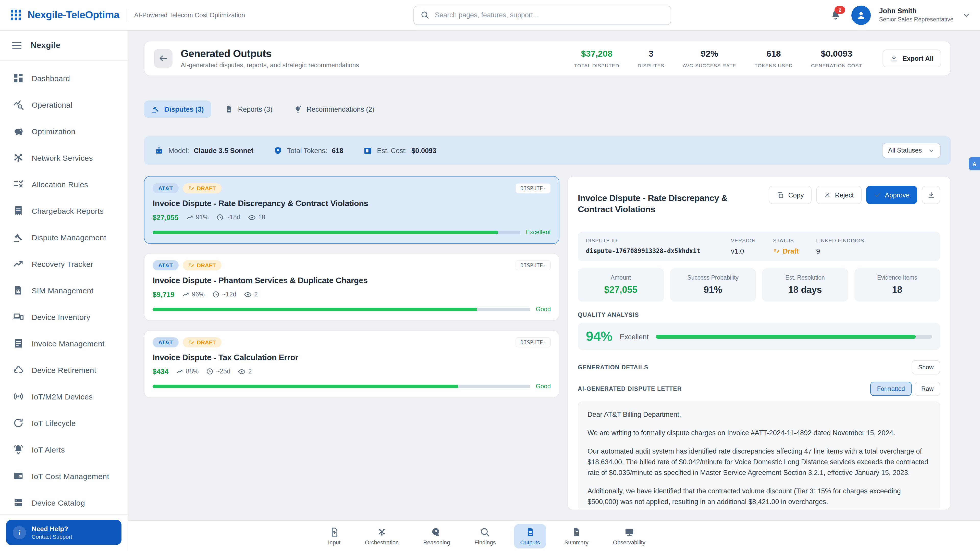 This screenshot has width=980, height=551. Describe the element at coordinates (530, 536) in the screenshot. I see `nav-outputs: Outputs` at that location.